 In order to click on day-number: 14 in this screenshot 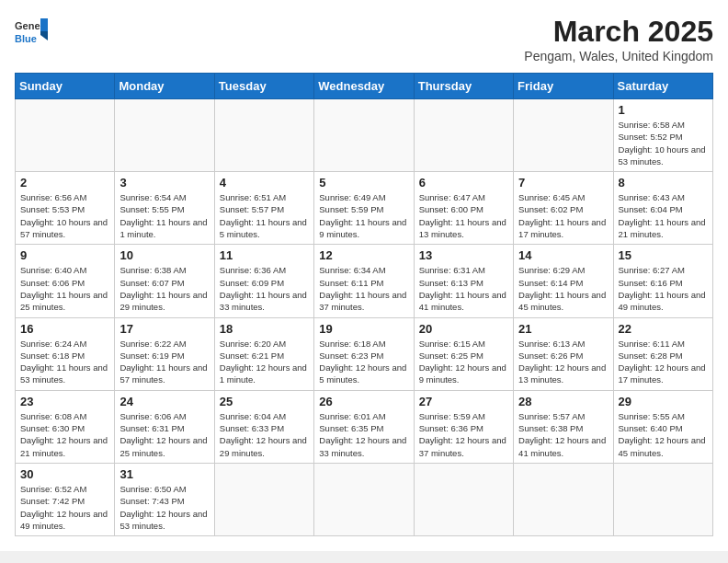, I will do `click(563, 256)`.